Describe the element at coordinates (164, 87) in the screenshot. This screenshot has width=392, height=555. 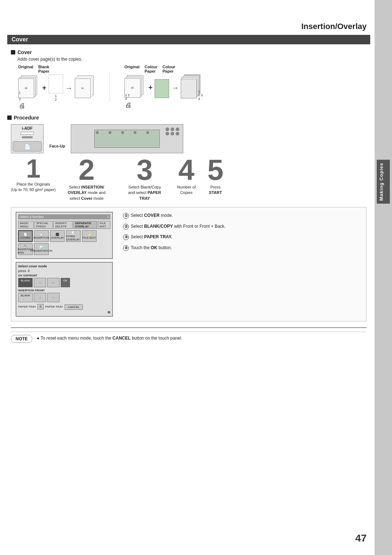
I see `diagram-group-2: Original ColourPaper ColourPaper ✉ 1 23 …` at that location.